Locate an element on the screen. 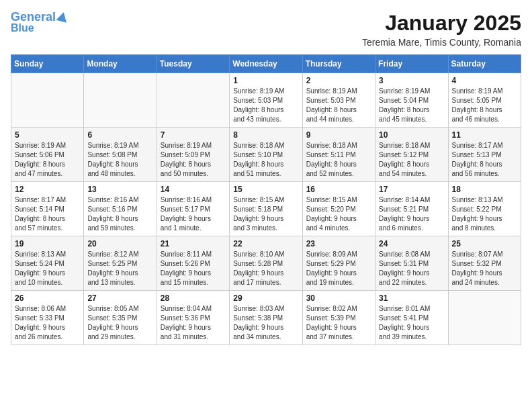 The height and width of the screenshot is (411, 532). day-number: 30 is located at coordinates (339, 298).